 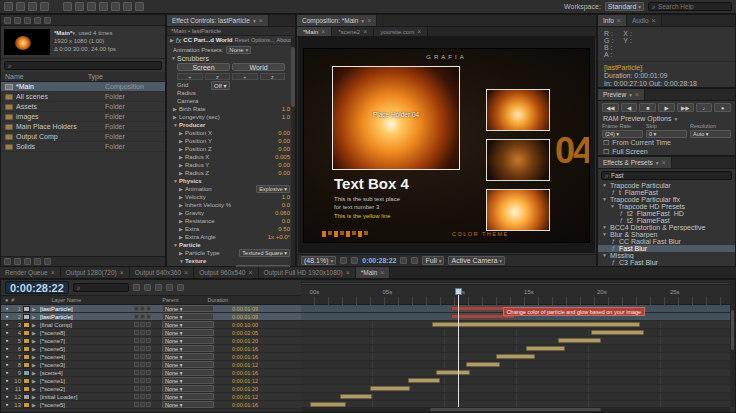 I want to click on stop-button: ■, so click(x=648, y=108).